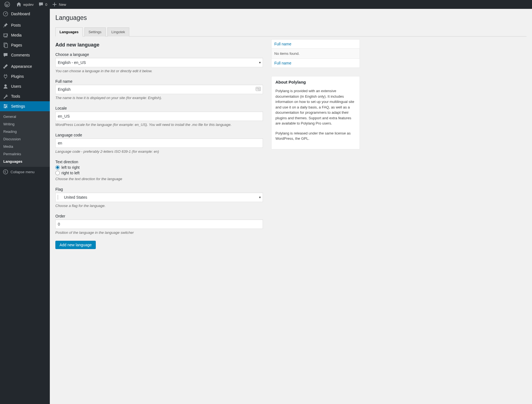 The width and height of the screenshot is (532, 404). What do you see at coordinates (159, 90) in the screenshot?
I see `field-full-name: Full name The name is how it is displaye…` at bounding box center [159, 90].